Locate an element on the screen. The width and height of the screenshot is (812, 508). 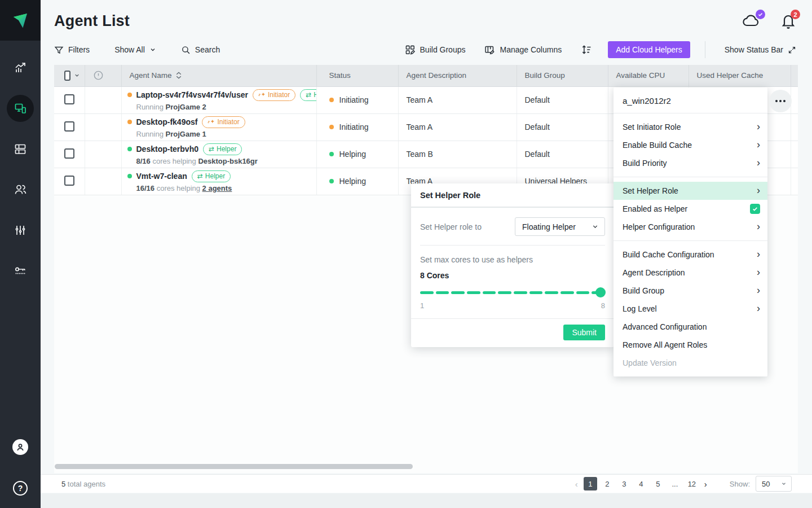
menu-item-build-cache-configuration: Build Cache Configuration› is located at coordinates (690, 255).